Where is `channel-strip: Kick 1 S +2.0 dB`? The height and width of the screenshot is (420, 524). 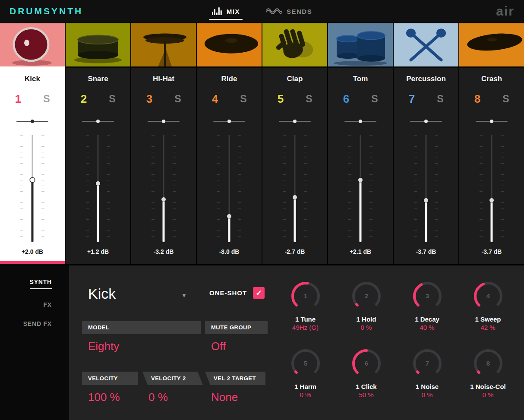
channel-strip: Kick 1 S +2.0 dB is located at coordinates (32, 144).